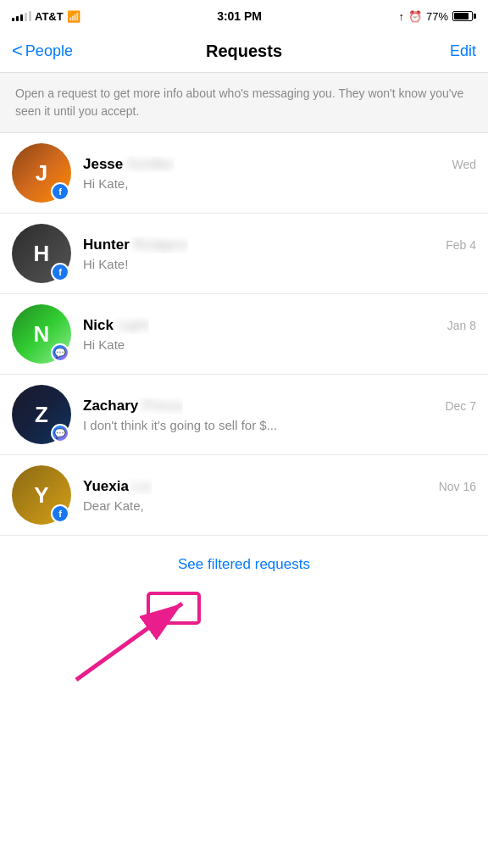 Image resolution: width=488 pixels, height=868 pixels. What do you see at coordinates (244, 103) in the screenshot?
I see `info-text: Open a request to get more info about wh…` at bounding box center [244, 103].